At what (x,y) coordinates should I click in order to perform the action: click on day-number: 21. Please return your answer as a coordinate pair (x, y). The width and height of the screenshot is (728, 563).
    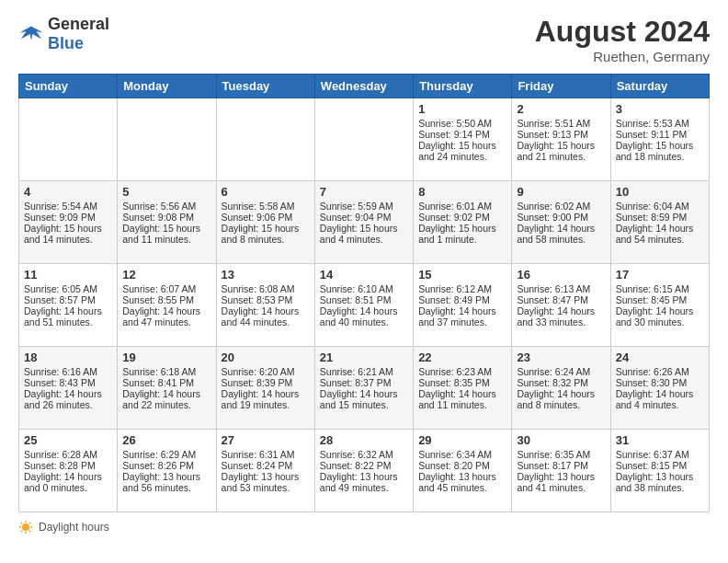
    Looking at the image, I should click on (364, 357).